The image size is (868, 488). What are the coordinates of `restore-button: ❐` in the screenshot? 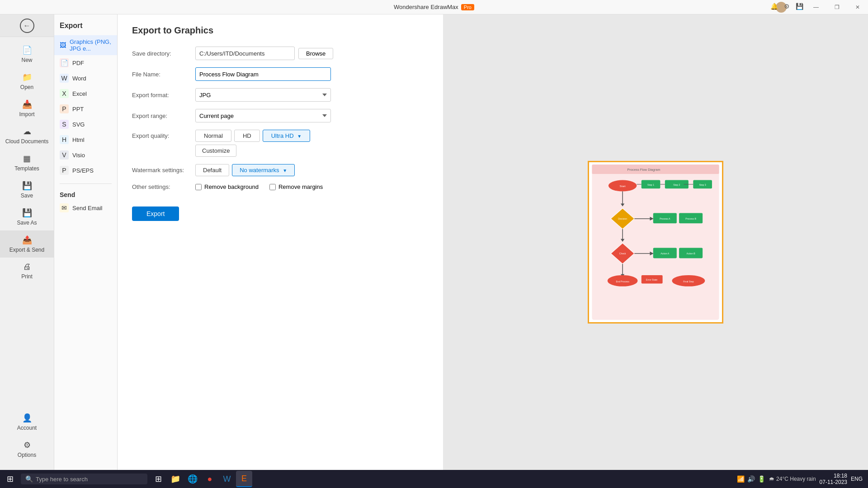 It's located at (837, 7).